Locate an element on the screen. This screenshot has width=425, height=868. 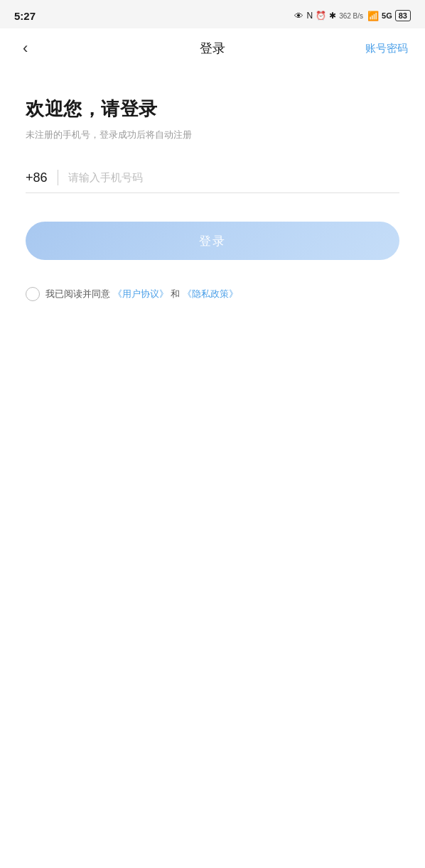
account-password-link: 账号密码 is located at coordinates (387, 48).